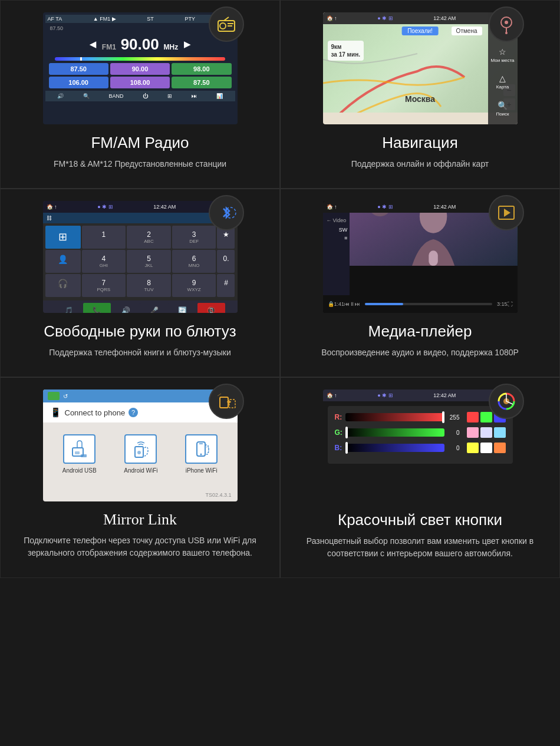  I want to click on phone-key-8: 8TUV, so click(149, 285).